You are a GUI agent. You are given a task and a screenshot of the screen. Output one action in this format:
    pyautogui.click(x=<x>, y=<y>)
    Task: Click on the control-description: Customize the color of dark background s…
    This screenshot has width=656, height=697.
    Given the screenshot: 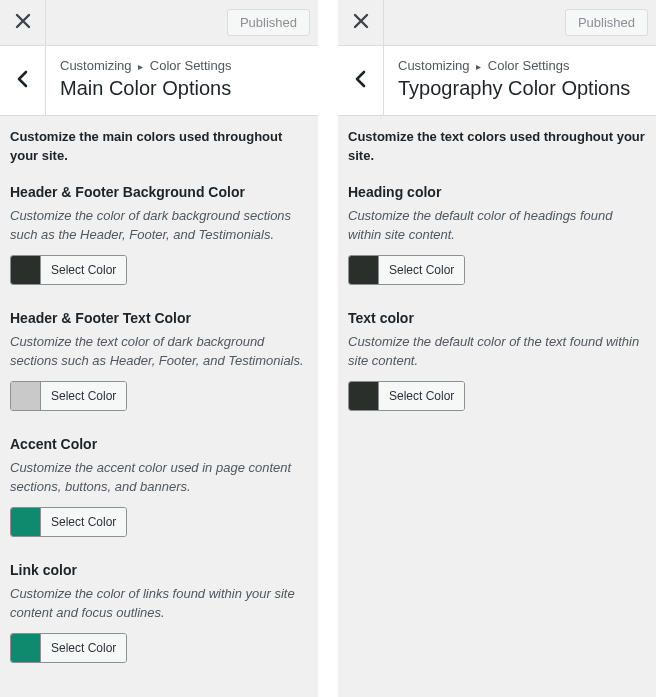 What is the action you would take?
    pyautogui.click(x=159, y=226)
    